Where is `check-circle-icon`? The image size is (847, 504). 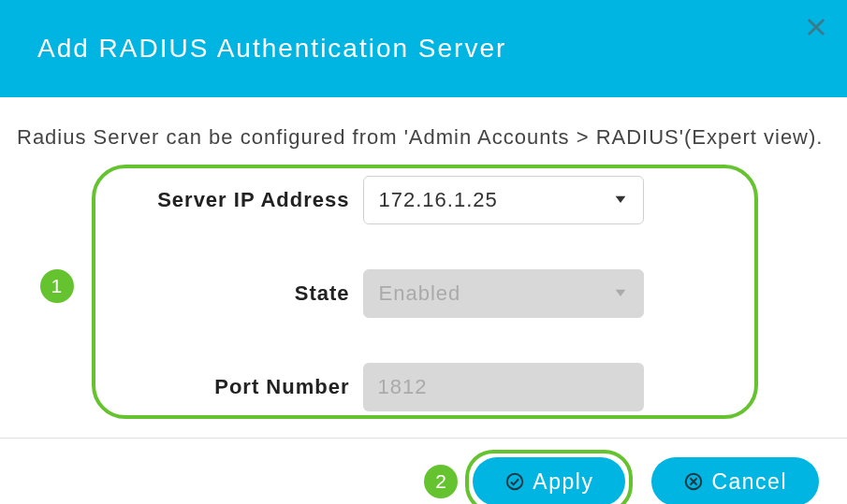 check-circle-icon is located at coordinates (515, 482).